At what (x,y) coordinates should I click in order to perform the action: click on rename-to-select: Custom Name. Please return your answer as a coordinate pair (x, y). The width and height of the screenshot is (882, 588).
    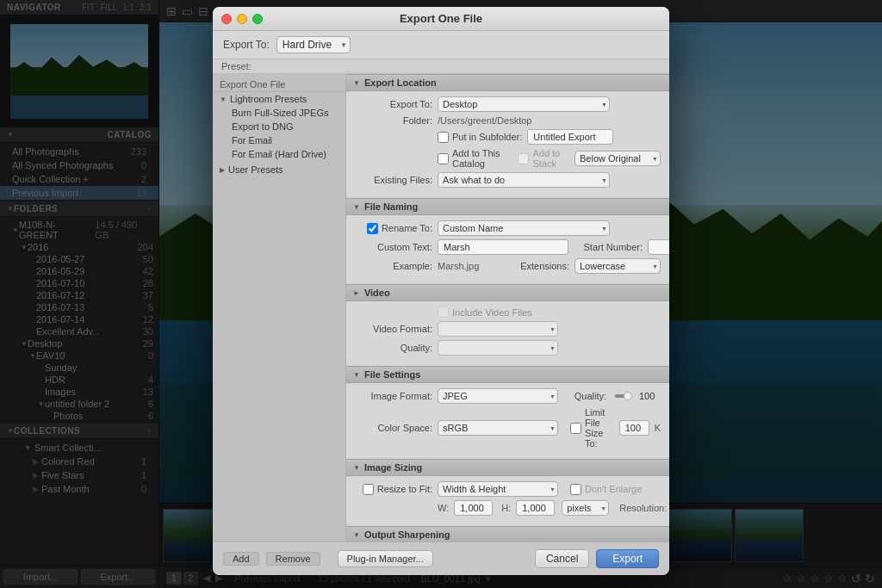
    Looking at the image, I should click on (524, 228).